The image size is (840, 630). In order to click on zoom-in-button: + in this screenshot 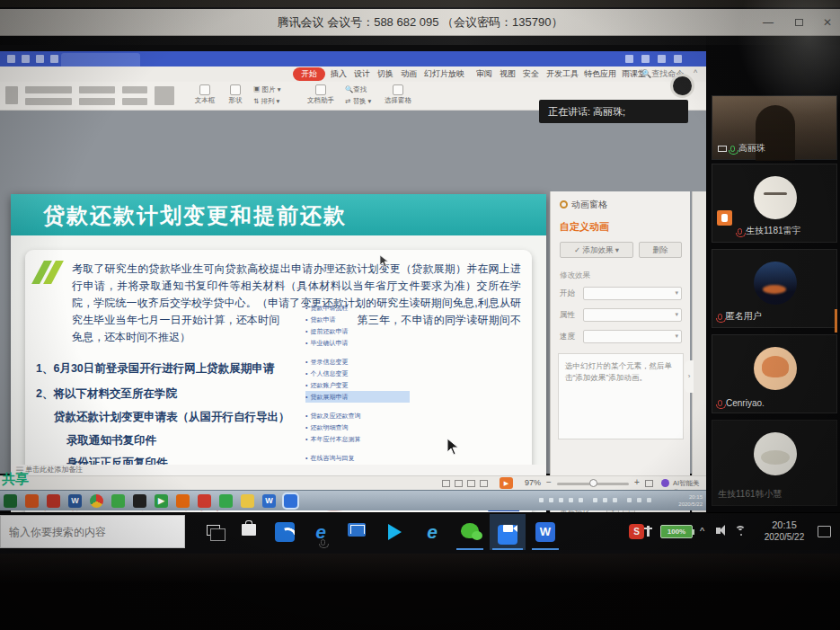, I will do `click(637, 482)`.